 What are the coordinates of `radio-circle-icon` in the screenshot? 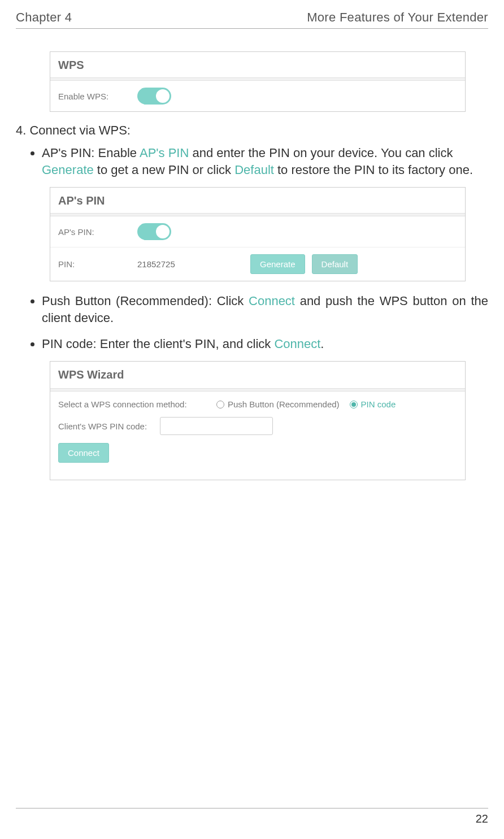 It's located at (220, 405).